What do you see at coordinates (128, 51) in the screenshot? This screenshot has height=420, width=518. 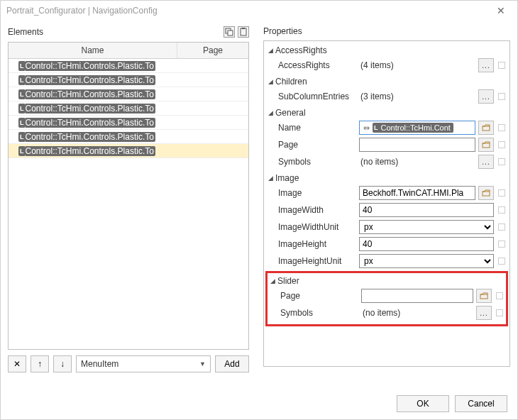 I see `grid-header: Name Page` at bounding box center [128, 51].